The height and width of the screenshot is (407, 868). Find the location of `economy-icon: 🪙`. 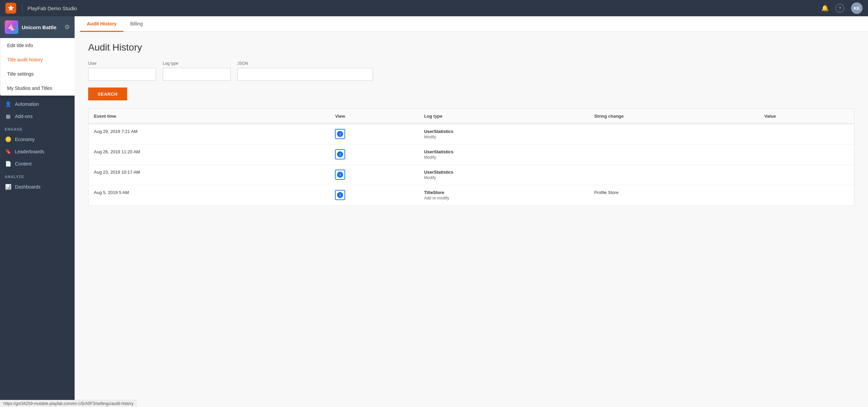

economy-icon: 🪙 is located at coordinates (8, 139).